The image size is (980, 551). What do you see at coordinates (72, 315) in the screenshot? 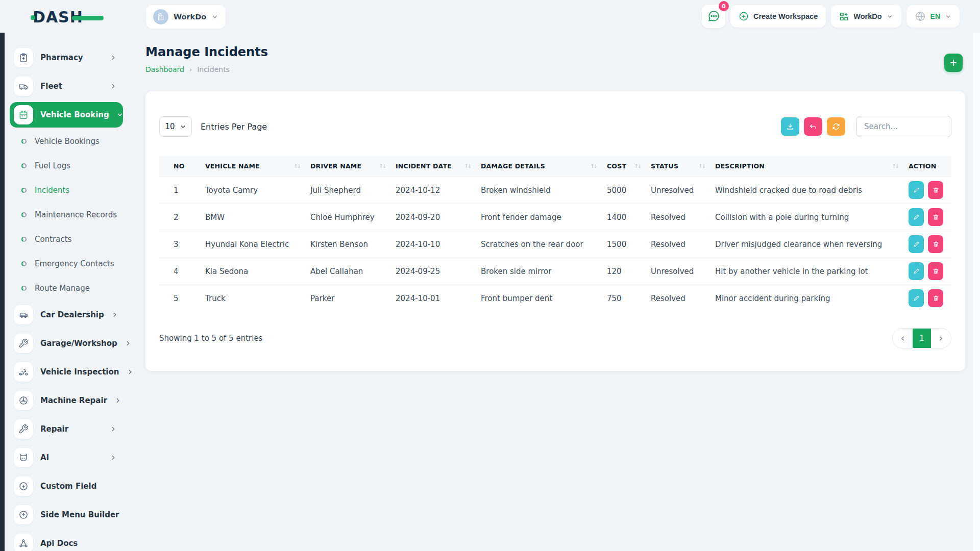
I see `sidebar-item-label: Car Dealership` at bounding box center [72, 315].